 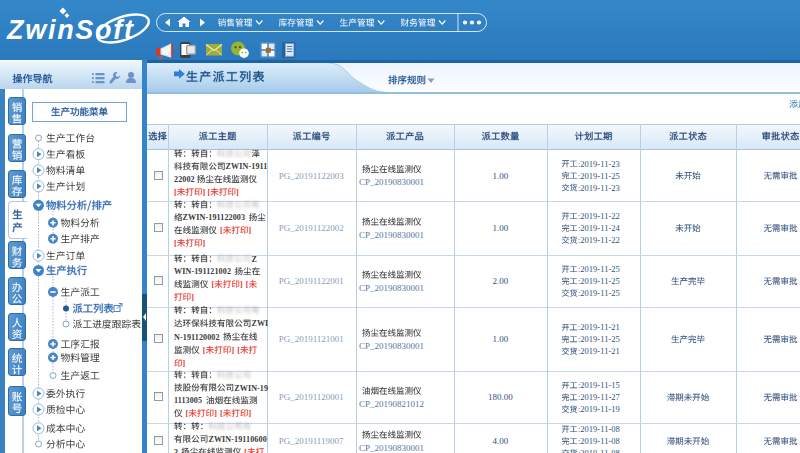 What do you see at coordinates (312, 228) in the screenshot?
I see `svg-text: PG_20191122002` at bounding box center [312, 228].